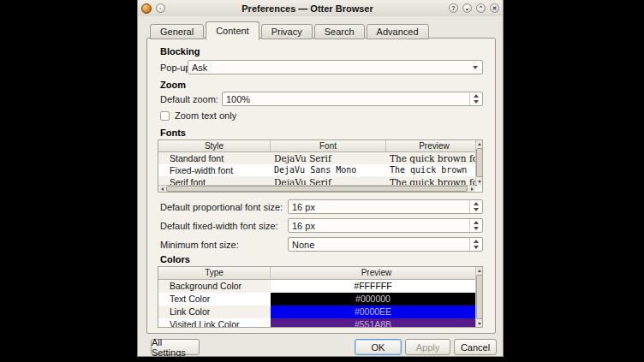 The width and height of the screenshot is (644, 362). What do you see at coordinates (320, 166) in the screenshot?
I see `fonts-table: Style Font Preview Standard font DejaVu …` at bounding box center [320, 166].